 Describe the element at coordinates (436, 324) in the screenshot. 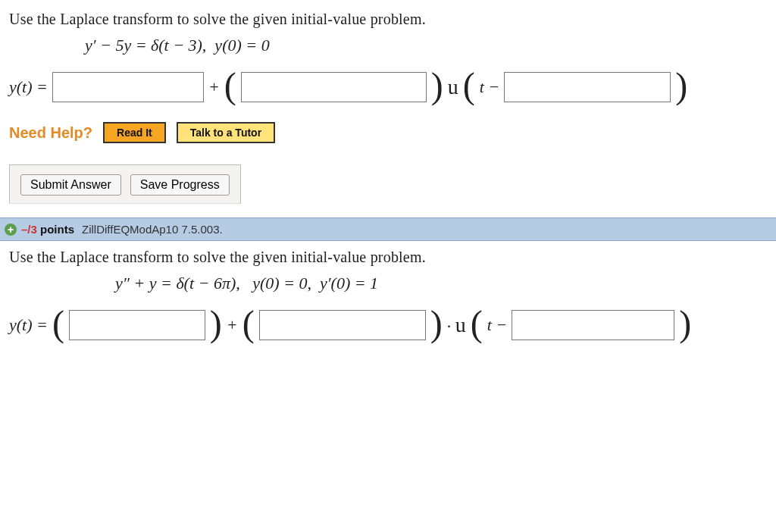

I see `close-paren-icon-4: )` at that location.